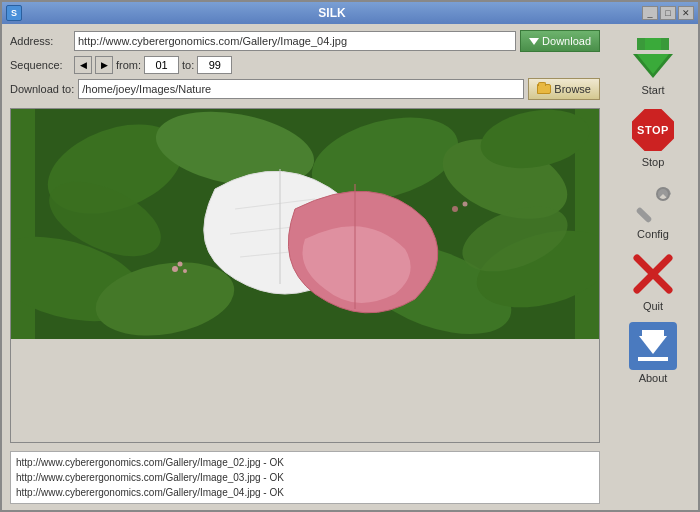 This screenshot has height=512, width=700. I want to click on log-line-3: http://www.cyberergonomics.com/Gallery/I…, so click(305, 492).